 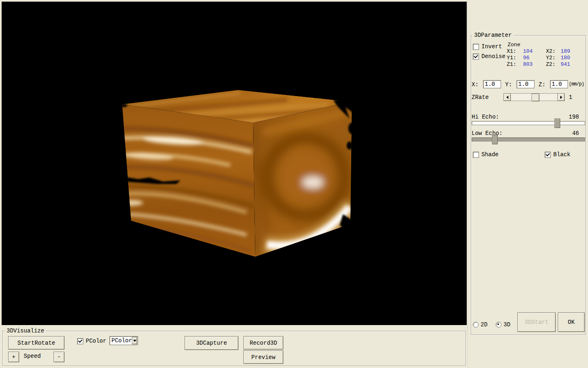 I want to click on mode-2d-radio, so click(x=476, y=325).